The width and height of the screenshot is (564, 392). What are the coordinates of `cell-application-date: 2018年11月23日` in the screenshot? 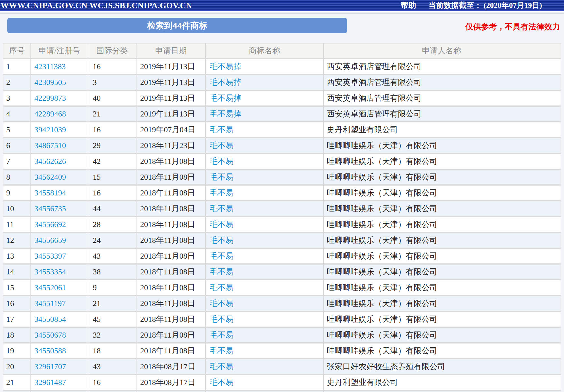 It's located at (171, 146).